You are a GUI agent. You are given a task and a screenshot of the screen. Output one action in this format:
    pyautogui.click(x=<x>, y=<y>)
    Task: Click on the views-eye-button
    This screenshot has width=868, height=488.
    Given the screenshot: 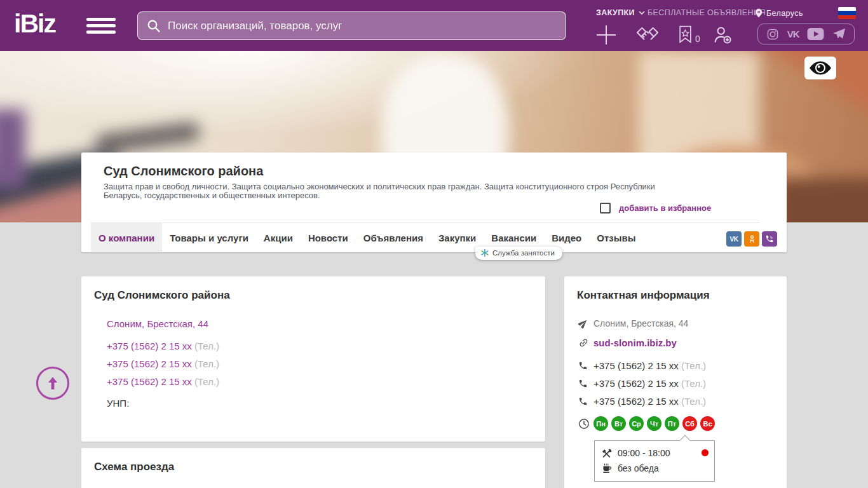 What is the action you would take?
    pyautogui.click(x=820, y=68)
    